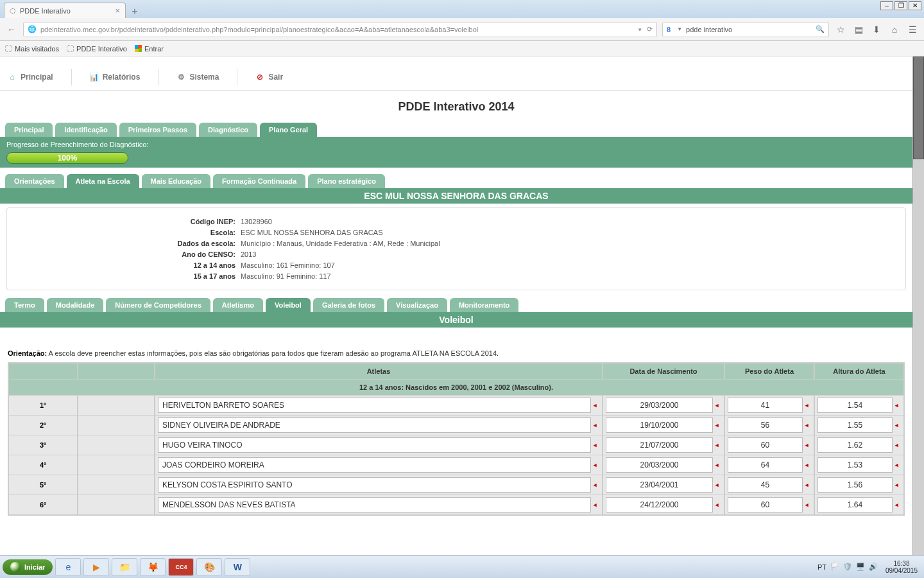 Image resolution: width=924 pixels, height=578 pixels. Describe the element at coordinates (43, 425) in the screenshot. I see `row-number: 2º` at that location.